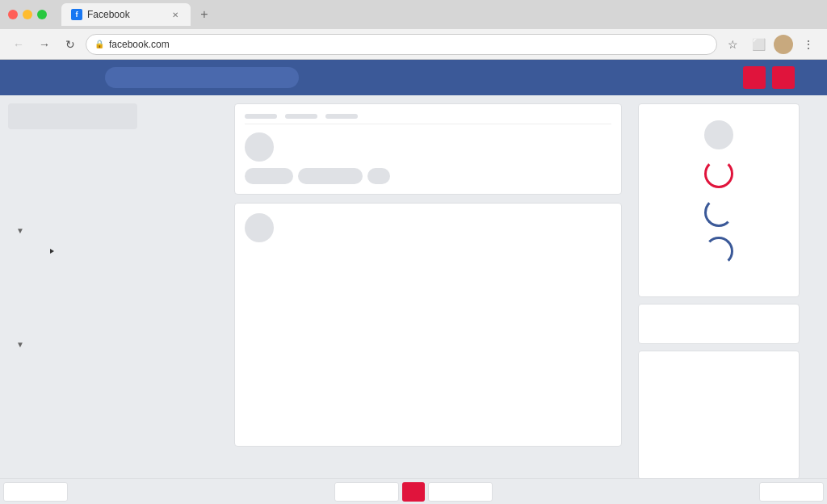  I want to click on bookmark-button: ☆, so click(733, 44).